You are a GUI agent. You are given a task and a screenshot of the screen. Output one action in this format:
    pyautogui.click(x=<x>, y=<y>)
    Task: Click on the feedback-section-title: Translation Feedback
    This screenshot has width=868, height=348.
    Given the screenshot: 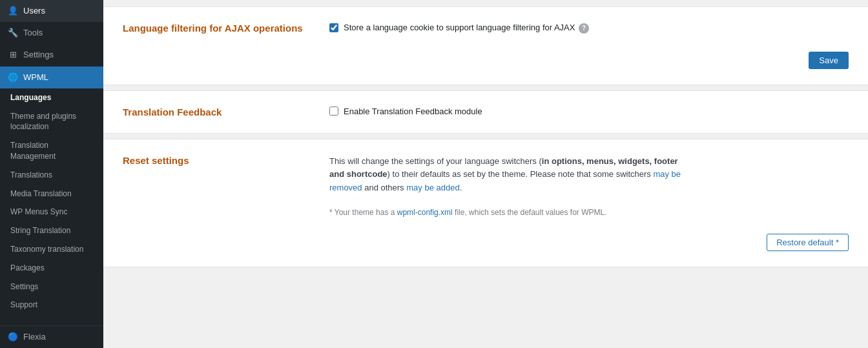 What is the action you would take?
    pyautogui.click(x=213, y=112)
    